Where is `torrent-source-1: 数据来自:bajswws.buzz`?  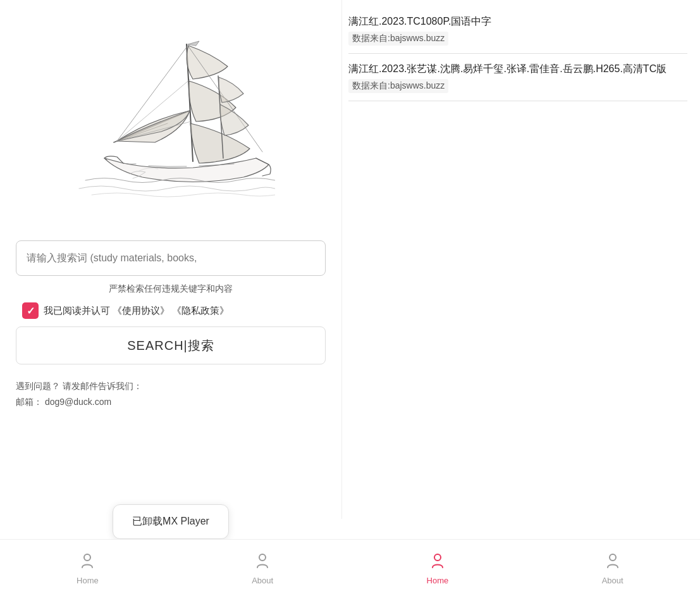
torrent-source-1: 数据来自:bajswws.buzz is located at coordinates (398, 86).